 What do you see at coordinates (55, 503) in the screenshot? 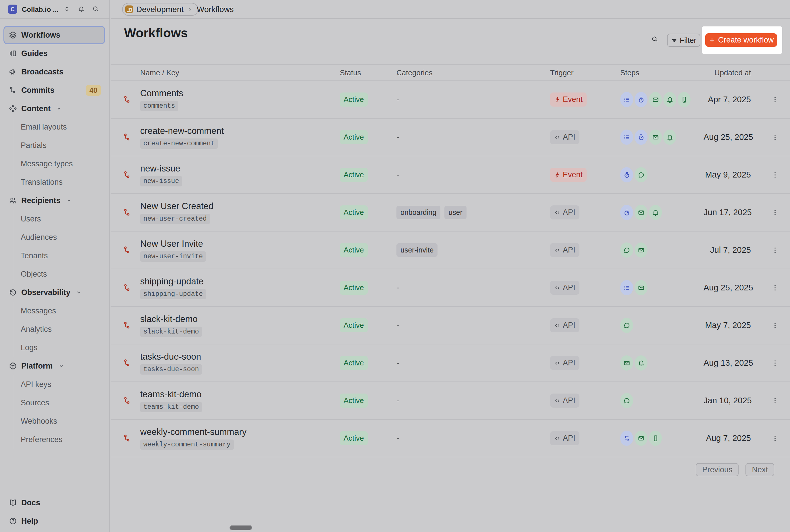
I see `sidebar-item-docs: Docs` at bounding box center [55, 503].